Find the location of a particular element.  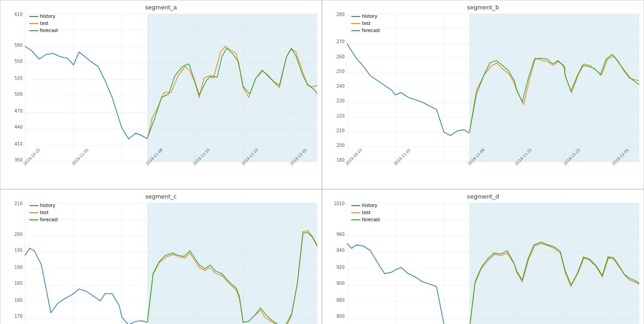

svg-text: 920 is located at coordinates (341, 267).